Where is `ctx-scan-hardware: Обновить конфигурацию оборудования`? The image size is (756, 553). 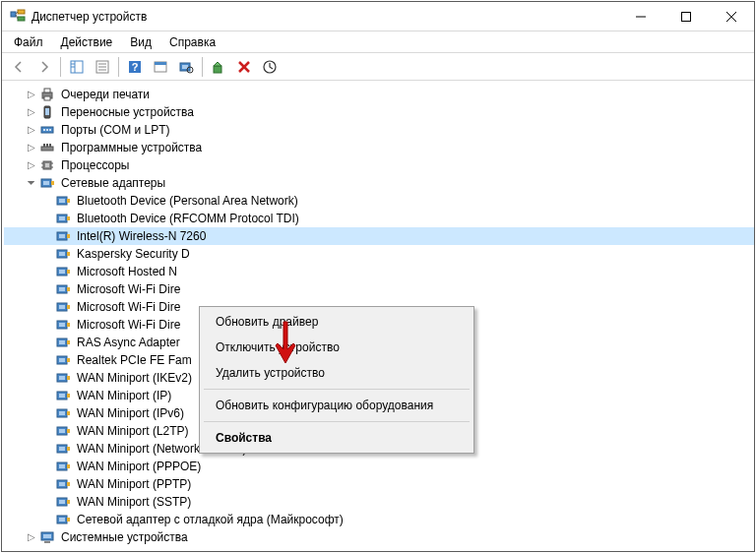
ctx-scan-hardware: Обновить конфигурацию оборудования is located at coordinates (337, 405).